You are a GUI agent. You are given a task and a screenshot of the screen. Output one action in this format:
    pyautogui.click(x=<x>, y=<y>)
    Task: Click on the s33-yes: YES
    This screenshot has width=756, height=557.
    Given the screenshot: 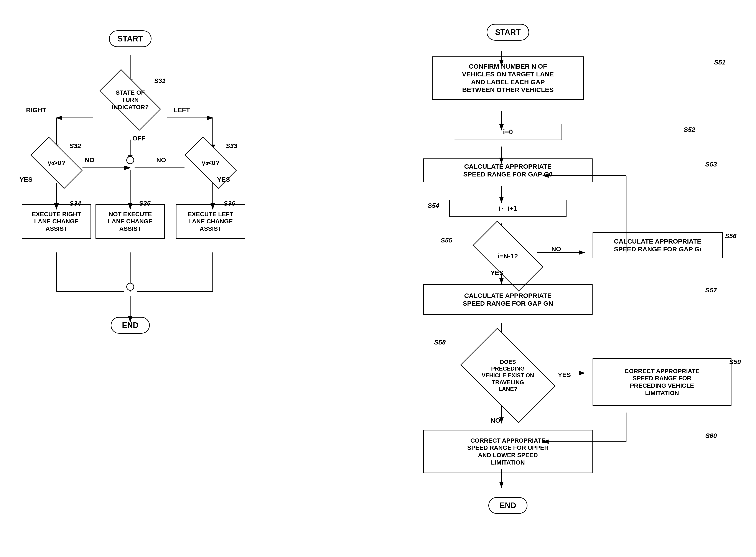 What is the action you would take?
    pyautogui.click(x=224, y=179)
    